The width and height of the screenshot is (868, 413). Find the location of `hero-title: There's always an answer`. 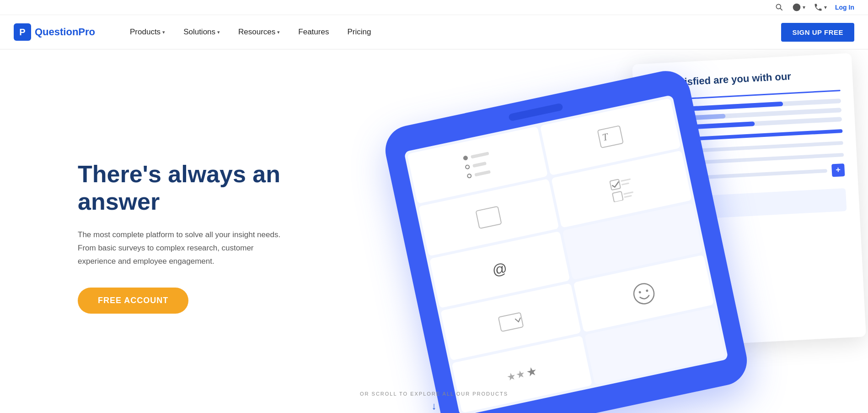

hero-title: There's always an answer is located at coordinates (181, 188).